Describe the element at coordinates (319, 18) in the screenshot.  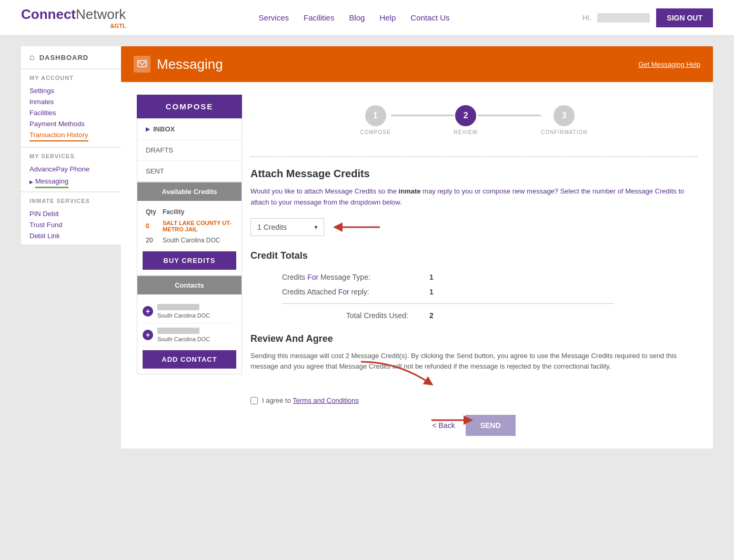
I see `nav-facilities: Facilities` at that location.